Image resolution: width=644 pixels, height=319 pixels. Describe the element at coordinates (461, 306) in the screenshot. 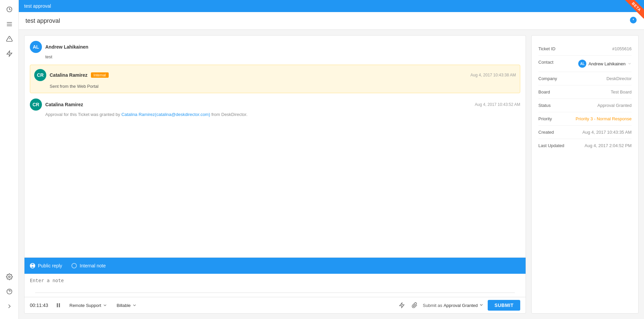

I see `submit-as-value: Approval Granted` at that location.